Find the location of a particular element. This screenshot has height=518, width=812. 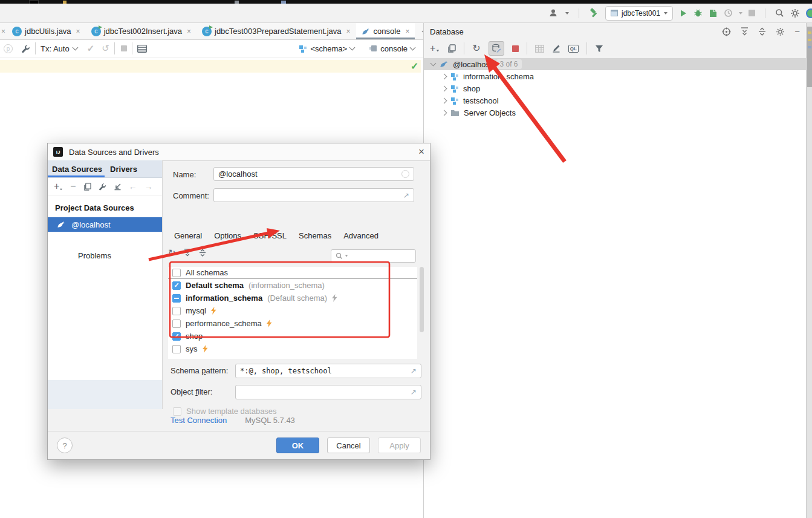

help-button: ? is located at coordinates (65, 445).